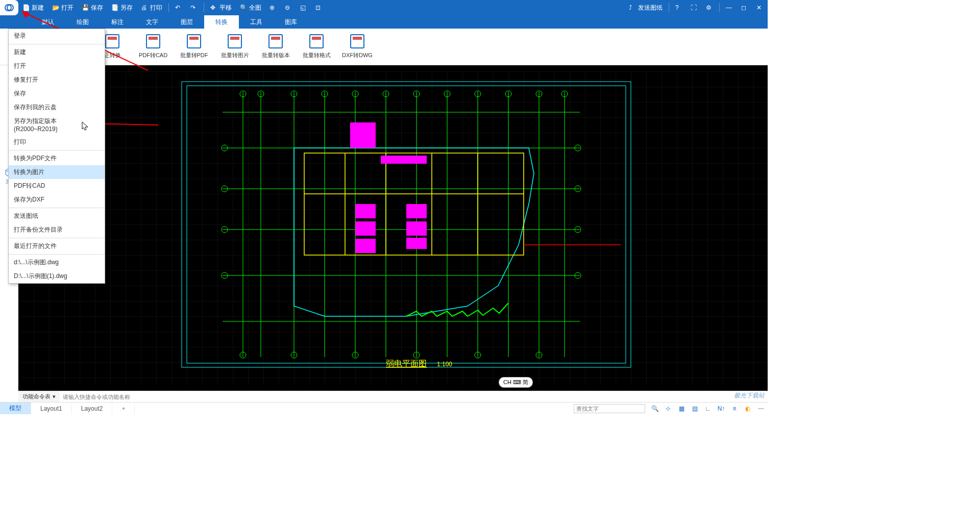 Image resolution: width=980 pixels, height=529 pixels. I want to click on ribbon-batch-version: 批量转版本, so click(276, 47).